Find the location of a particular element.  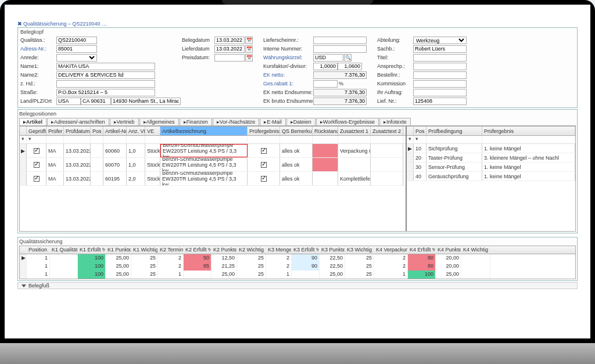

col-header: Zusatztext 2 is located at coordinates (387, 131).